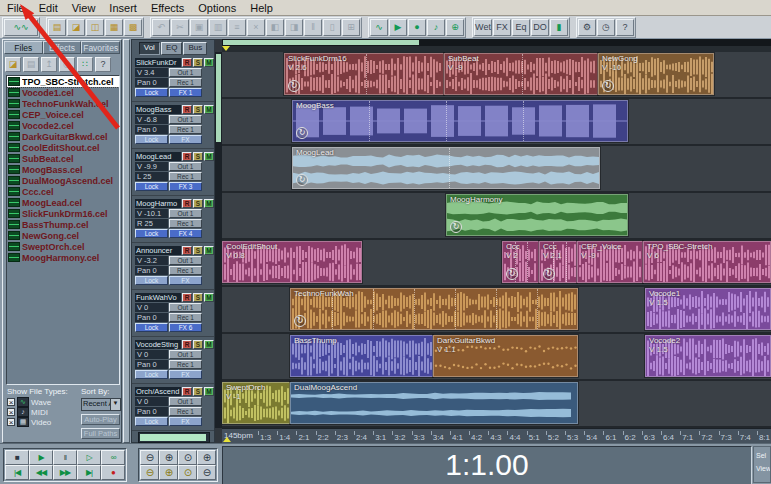  Describe the element at coordinates (63, 258) in the screenshot. I see `file-item: MoogHarmony.cel` at that location.